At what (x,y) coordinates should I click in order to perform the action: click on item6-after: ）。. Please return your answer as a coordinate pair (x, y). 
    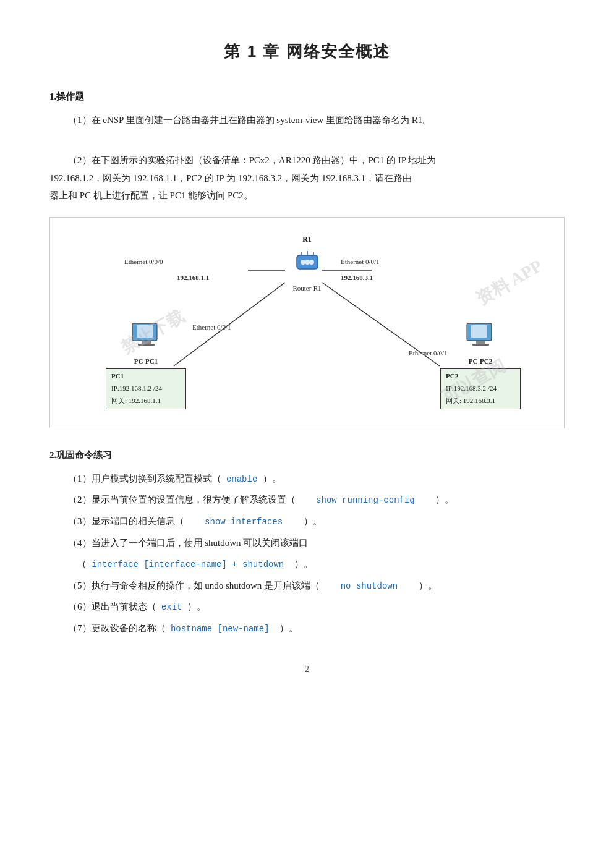
    Looking at the image, I should click on (197, 606).